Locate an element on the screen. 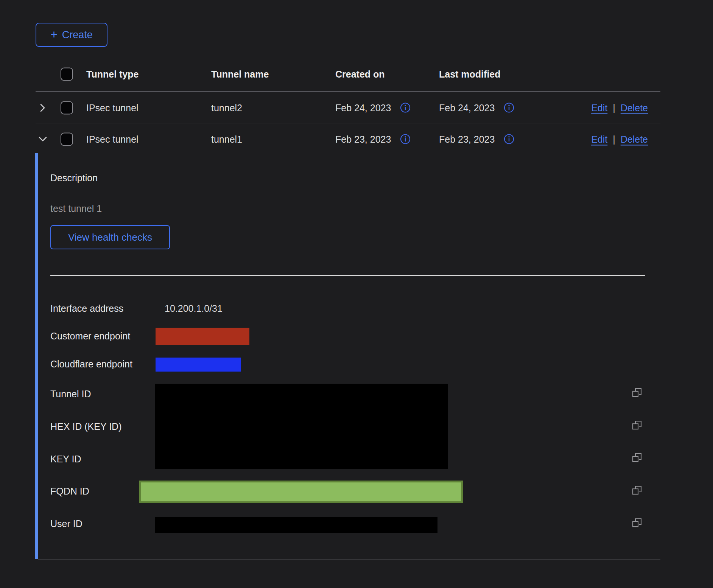 Image resolution: width=713 pixels, height=588 pixels. table-header-row: Tunnel type Tunnel name Created on Last … is located at coordinates (348, 74).